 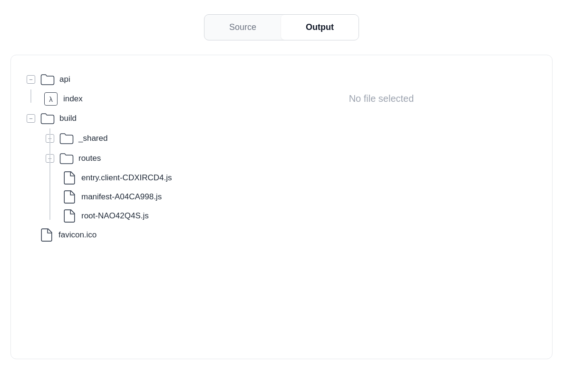 I want to click on root-label: root-NAO42Q4S.js, so click(x=115, y=216).